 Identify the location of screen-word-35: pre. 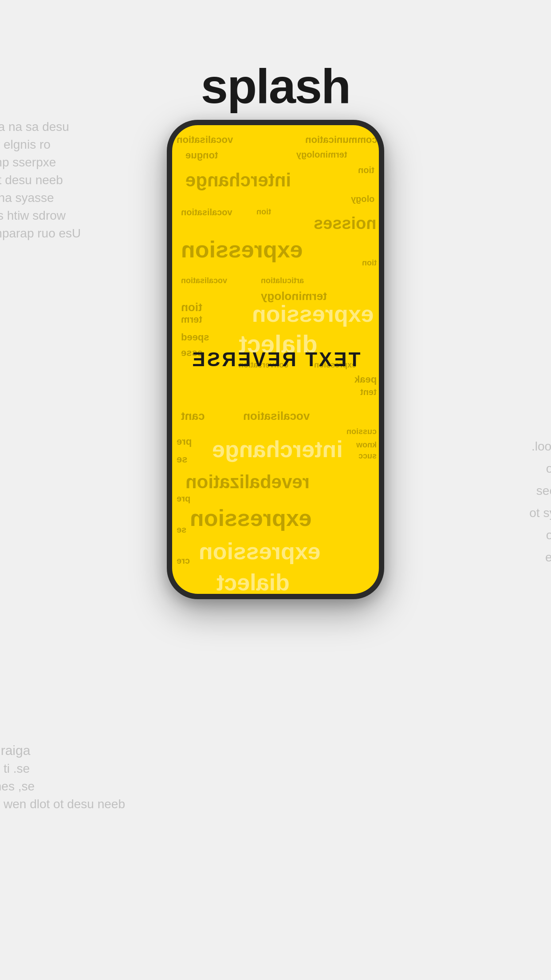
(184, 499).